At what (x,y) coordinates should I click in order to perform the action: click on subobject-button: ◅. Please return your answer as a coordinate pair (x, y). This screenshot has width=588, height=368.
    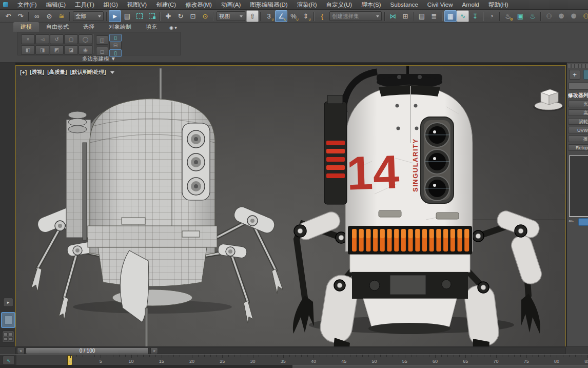
    Looking at the image, I should click on (42, 39).